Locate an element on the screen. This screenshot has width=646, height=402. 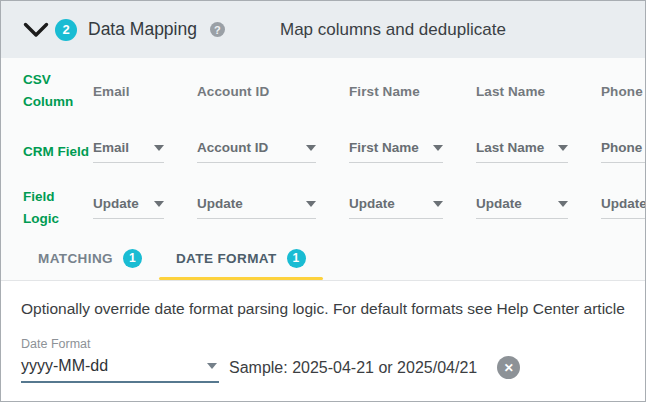
date-format-count-badge: 1 is located at coordinates (296, 258).